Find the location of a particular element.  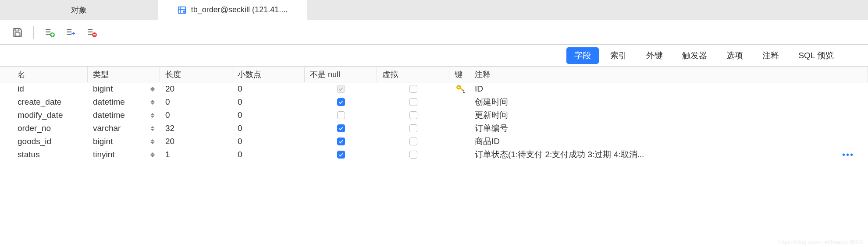

tabs-bar: 对象 tb_order@seckill (121.41.... is located at coordinates (434, 10).